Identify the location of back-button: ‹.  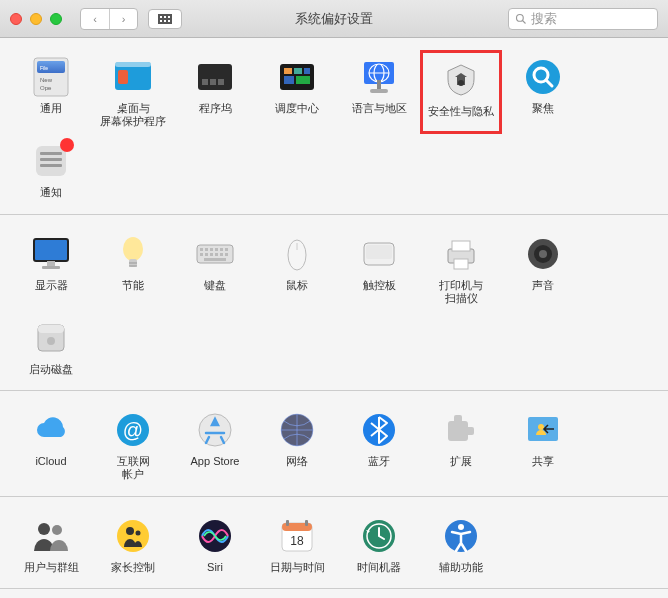
(95, 19).